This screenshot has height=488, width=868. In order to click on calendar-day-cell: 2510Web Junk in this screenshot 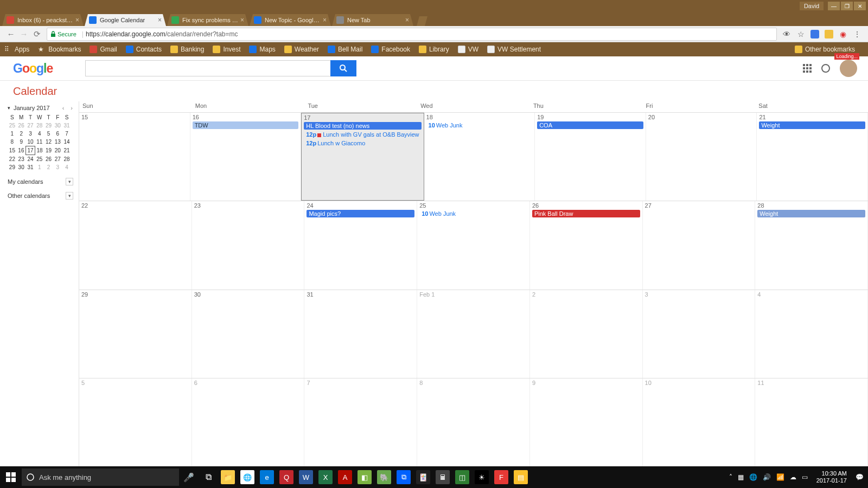, I will do `click(474, 245)`.